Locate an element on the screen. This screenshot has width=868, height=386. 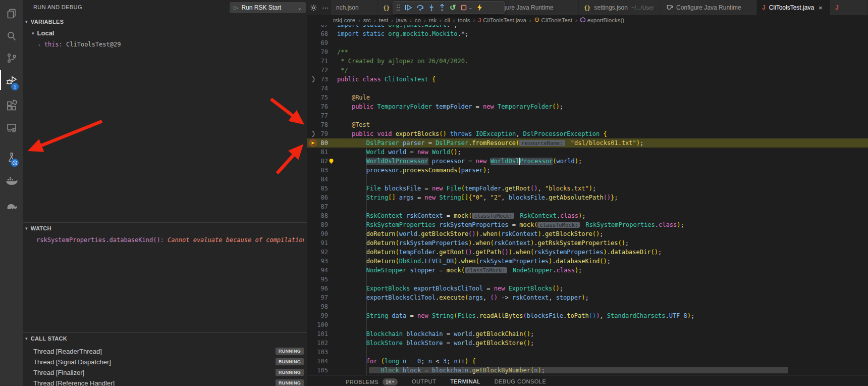
stop-icon is located at coordinates (464, 8).